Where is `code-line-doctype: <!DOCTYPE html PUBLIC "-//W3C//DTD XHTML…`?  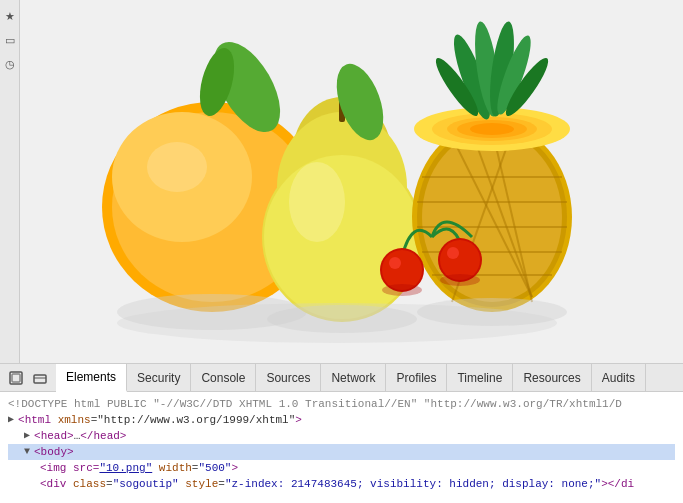 code-line-doctype: <!DOCTYPE html PUBLIC "-//W3C//DTD XHTML… is located at coordinates (342, 404).